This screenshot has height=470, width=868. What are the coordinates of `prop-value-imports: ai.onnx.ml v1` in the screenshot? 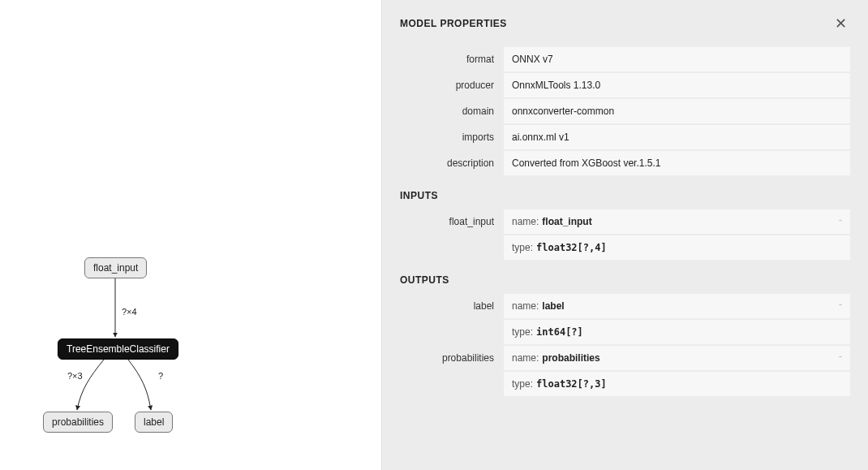 It's located at (677, 137).